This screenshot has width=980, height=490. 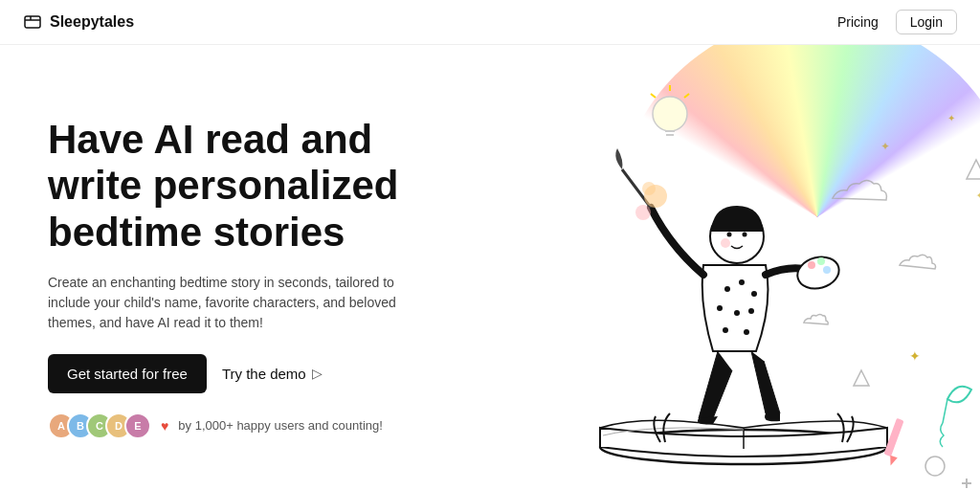 What do you see at coordinates (78, 22) in the screenshot?
I see `logo: Sleepytales` at bounding box center [78, 22].